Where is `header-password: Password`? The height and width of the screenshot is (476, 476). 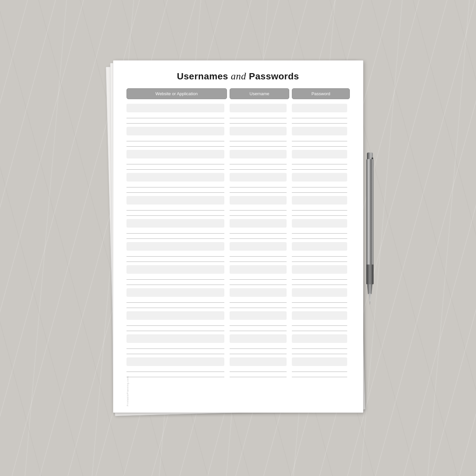
header-password: Password is located at coordinates (320, 94).